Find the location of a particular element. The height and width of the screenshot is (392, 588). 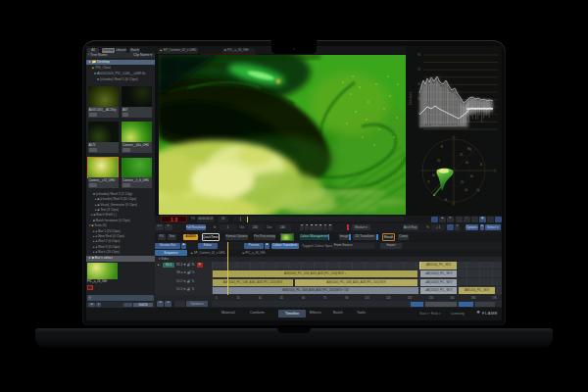

svg-text: G is located at coordinates (446, 200).